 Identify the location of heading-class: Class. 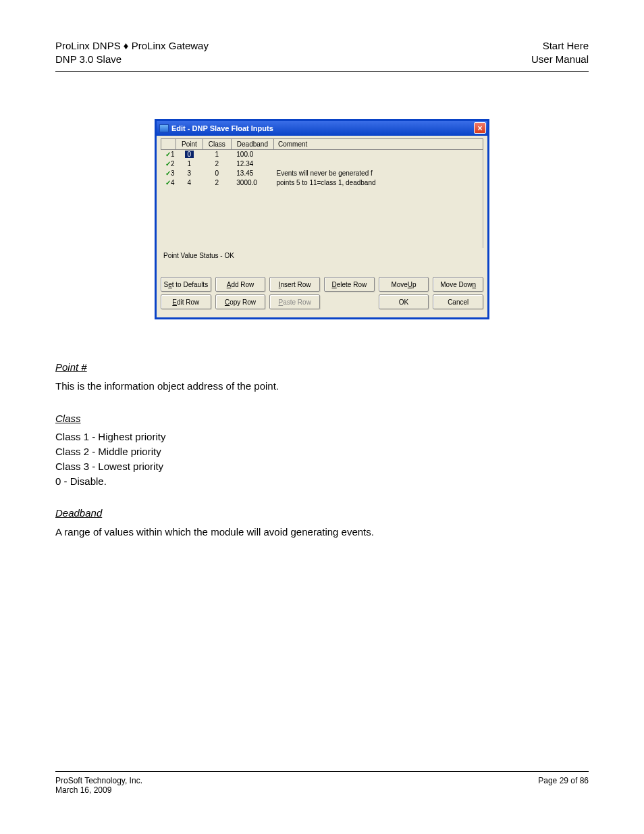
(322, 419).